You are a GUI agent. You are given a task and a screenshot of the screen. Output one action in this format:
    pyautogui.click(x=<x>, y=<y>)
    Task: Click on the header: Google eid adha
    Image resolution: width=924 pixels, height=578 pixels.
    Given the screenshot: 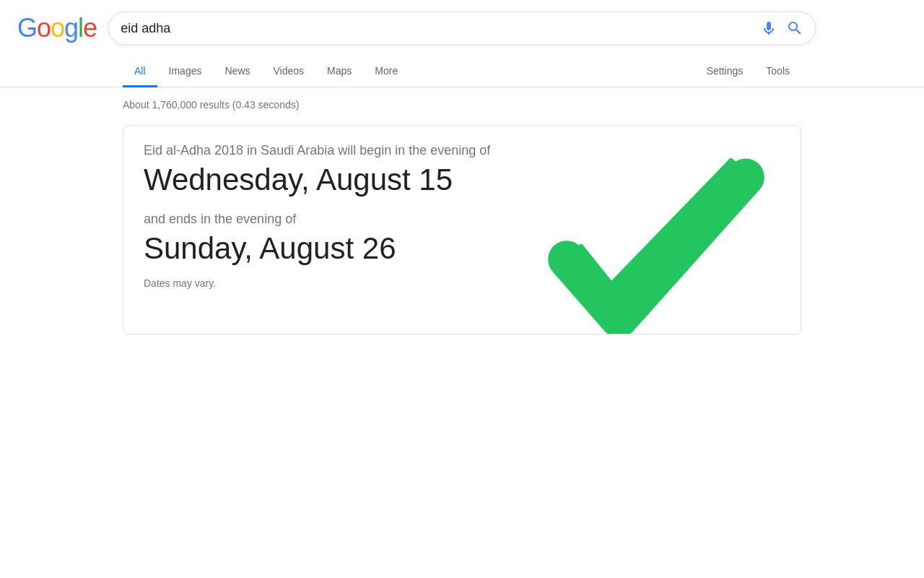 What is the action you would take?
    pyautogui.click(x=462, y=28)
    